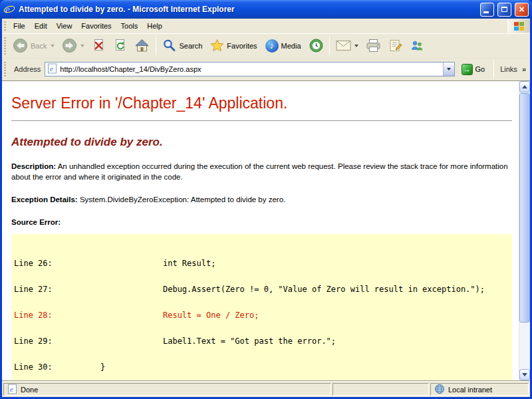 This screenshot has width=532, height=399. Describe the element at coordinates (142, 47) in the screenshot. I see `home-button` at that location.